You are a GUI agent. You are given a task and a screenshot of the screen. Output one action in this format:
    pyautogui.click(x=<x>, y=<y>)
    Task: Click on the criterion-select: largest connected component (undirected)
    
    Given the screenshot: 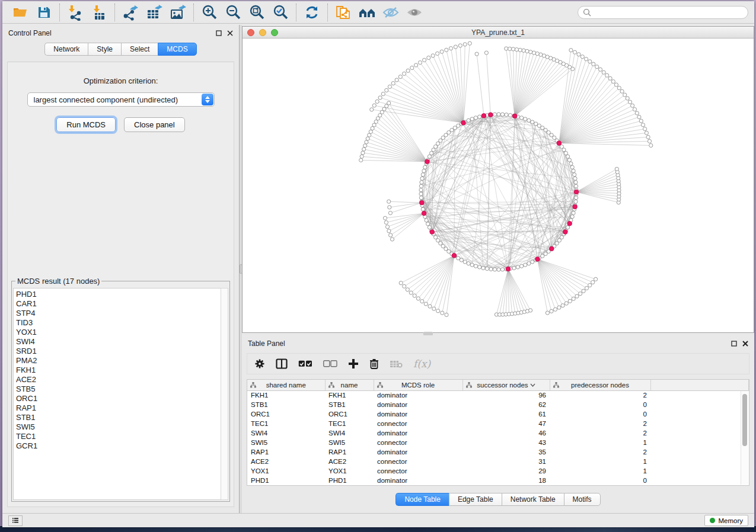 What is the action you would take?
    pyautogui.click(x=121, y=100)
    